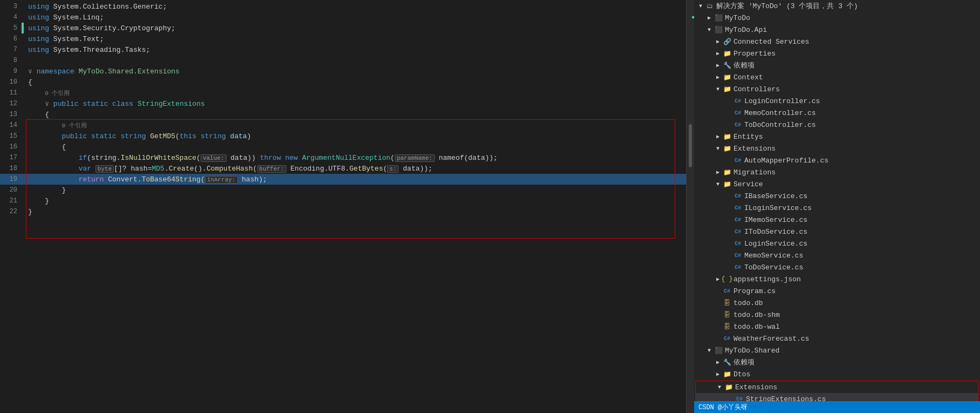 This screenshot has width=980, height=413. Describe the element at coordinates (837, 327) in the screenshot. I see `todo-db-wal-file: 🗄 todo.db-wal` at that location.